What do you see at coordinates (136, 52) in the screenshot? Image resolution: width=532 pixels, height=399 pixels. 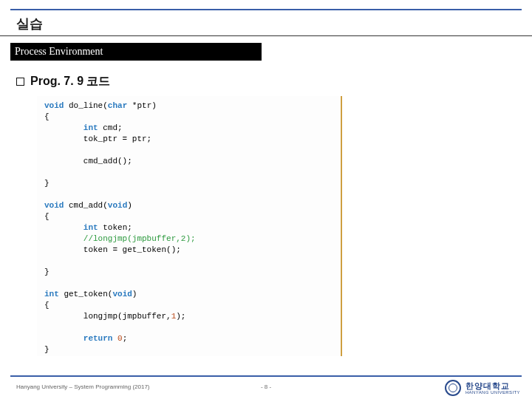 I see `chapter-label: Process Environment` at bounding box center [136, 52].